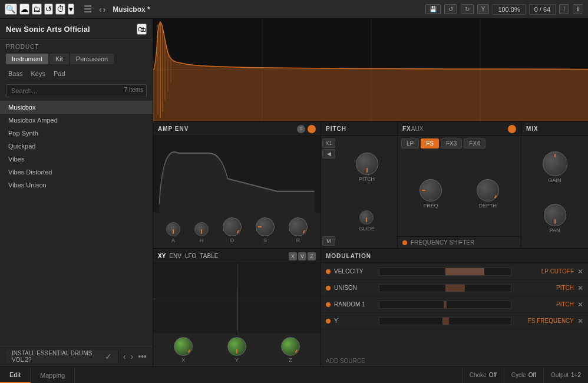 Image resolution: width=588 pixels, height=383 pixels. Describe the element at coordinates (71, 9) in the screenshot. I see `dropdown-button: ▾` at that location.